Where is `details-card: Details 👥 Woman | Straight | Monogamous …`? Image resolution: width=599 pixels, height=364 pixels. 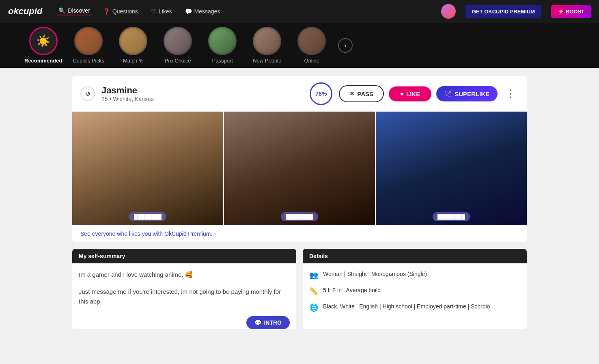 details-card: Details 👥 Woman | Straight | Monogamous … is located at coordinates (415, 289).